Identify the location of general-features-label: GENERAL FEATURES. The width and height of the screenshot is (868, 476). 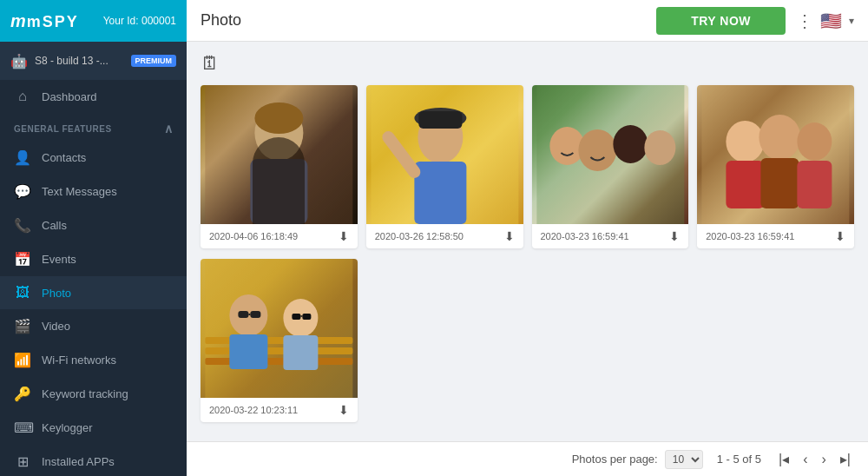
(62, 129).